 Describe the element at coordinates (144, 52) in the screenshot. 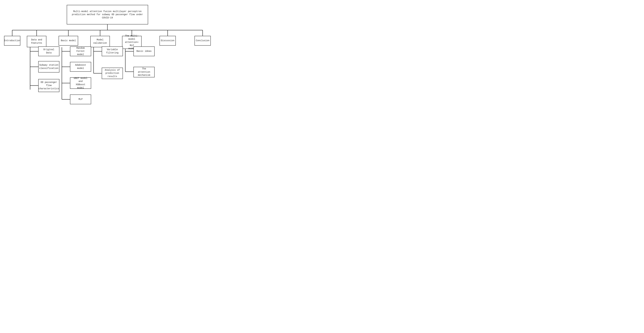

I see `basic-ideas-node: Basic ideas` at that location.